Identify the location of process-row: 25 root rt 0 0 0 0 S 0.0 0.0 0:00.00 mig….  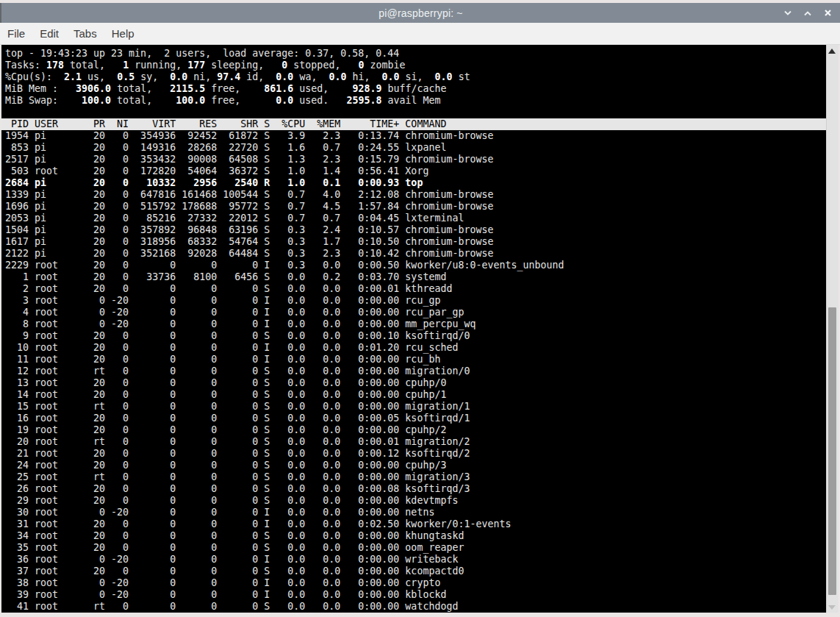
(416, 477).